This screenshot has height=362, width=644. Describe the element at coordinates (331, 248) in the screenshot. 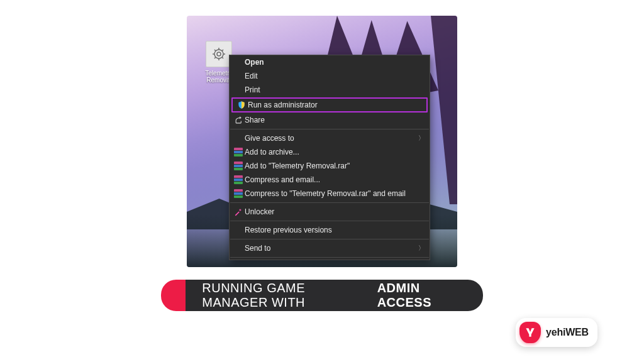

I see `menu-item-label: Send to` at that location.